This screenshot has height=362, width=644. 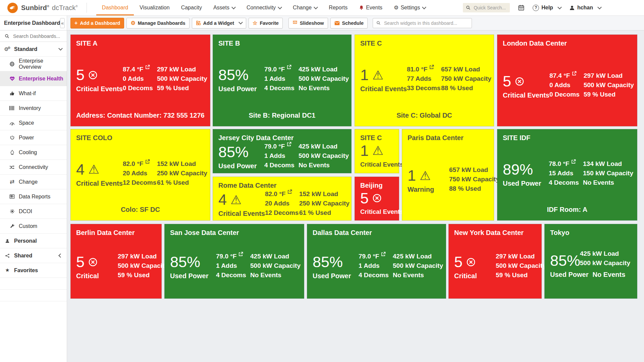 I want to click on dashboard-tile-site-colo: SITE COLO4⚠Critical Events82.0 °F20 Adds…, so click(x=140, y=175).